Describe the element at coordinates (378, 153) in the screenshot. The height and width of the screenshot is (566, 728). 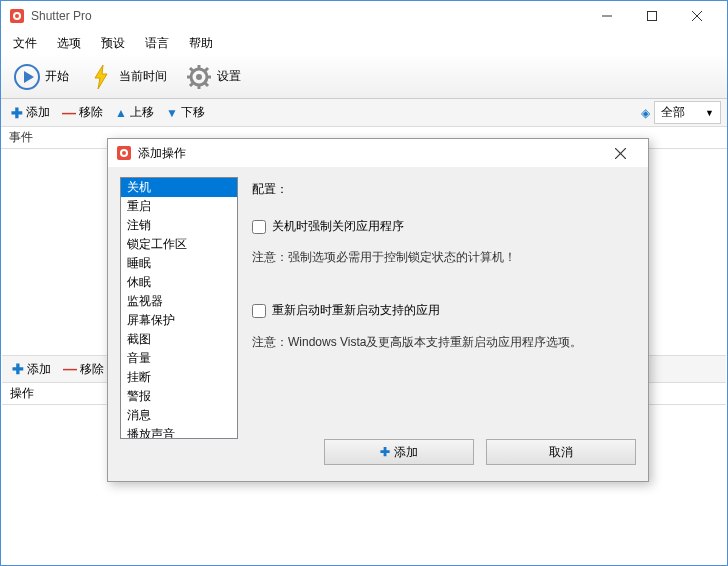
I see `dialog-title-bar: 添加操作` at that location.